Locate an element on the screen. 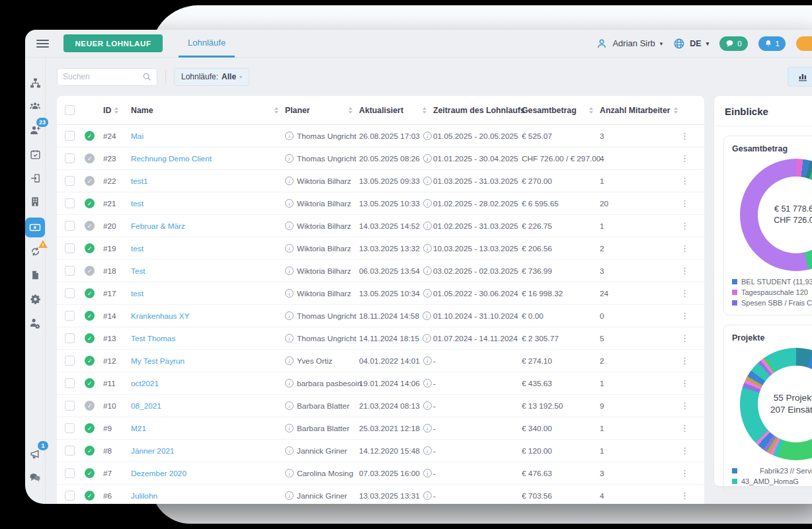 This screenshot has height=529, width=812. sidebar-item-login is located at coordinates (35, 178).